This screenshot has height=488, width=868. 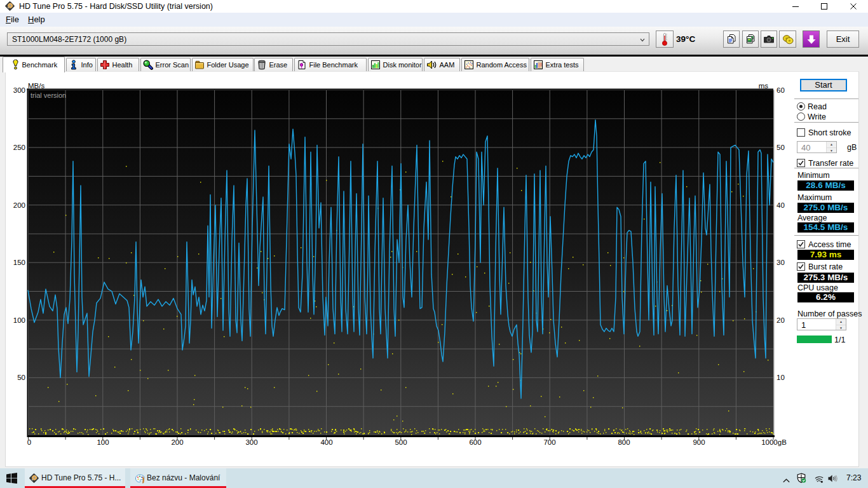 I want to click on svg-text: 60, so click(x=780, y=90).